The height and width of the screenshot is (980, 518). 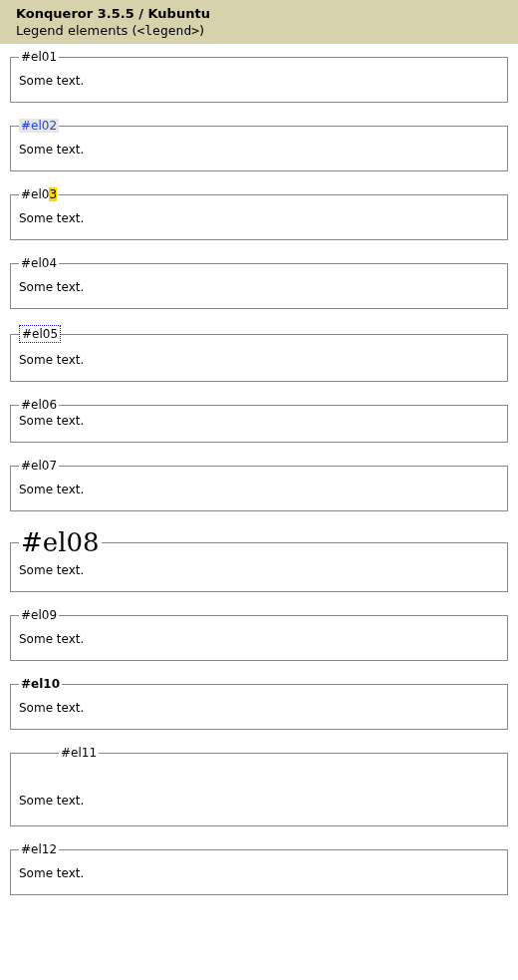 I want to click on fieldset-el09: #el09 Some text., so click(x=259, y=634).